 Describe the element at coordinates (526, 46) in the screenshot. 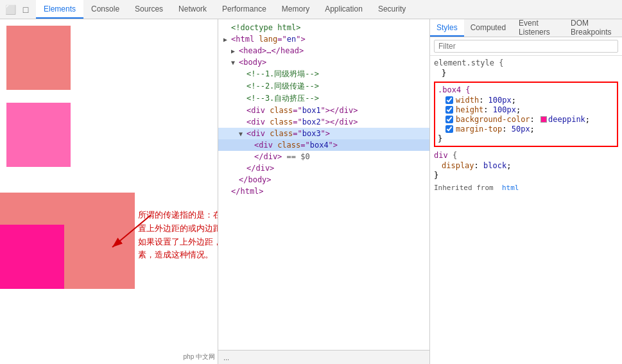

I see `filter-input` at that location.